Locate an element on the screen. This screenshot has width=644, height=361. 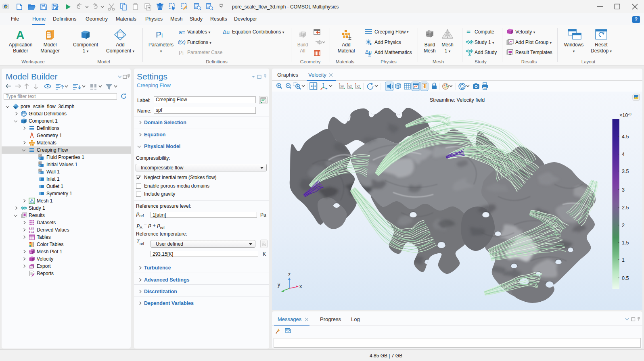
svg-text: xz is located at coordinates (358, 86).